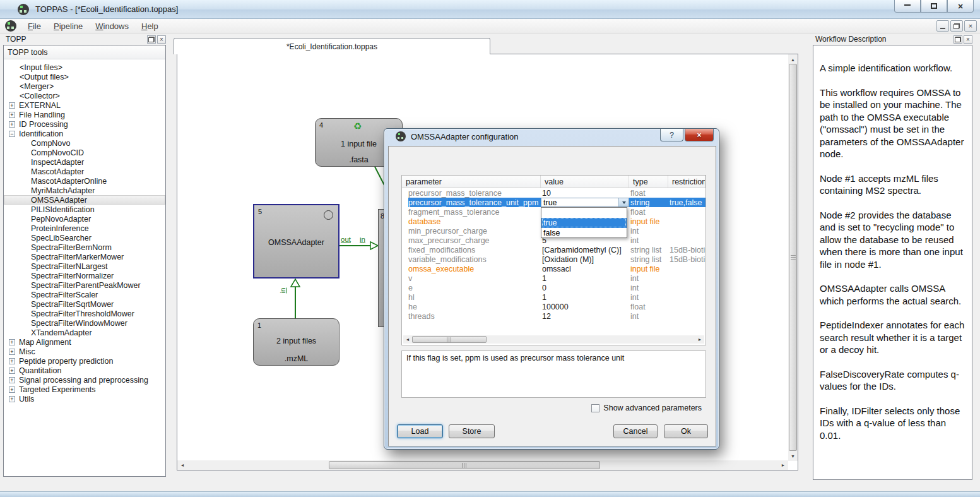 Image resolution: width=980 pixels, height=497 pixels. What do you see at coordinates (554, 297) in the screenshot?
I see `parameter-row: hl 1 int` at bounding box center [554, 297].